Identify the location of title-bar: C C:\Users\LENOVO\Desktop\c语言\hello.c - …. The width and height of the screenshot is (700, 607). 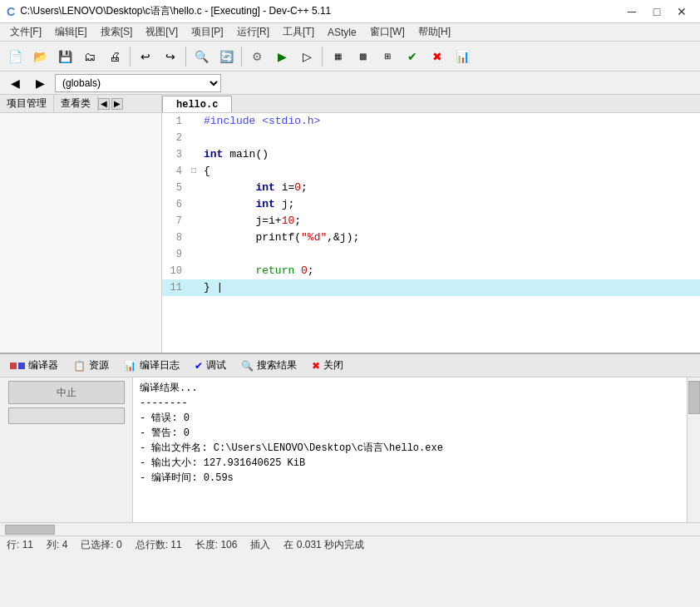
(350, 12).